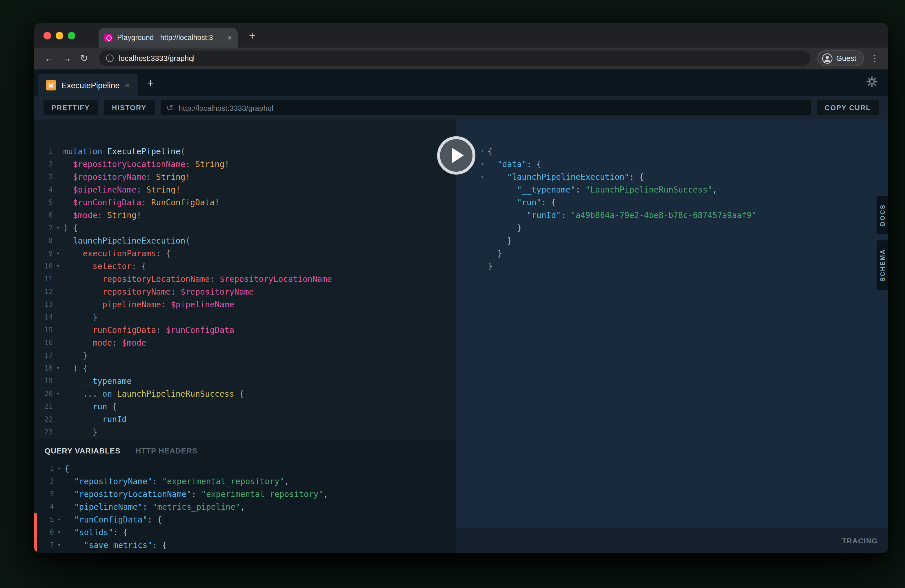  I want to click on playground-new-tab-button: +, so click(151, 83).